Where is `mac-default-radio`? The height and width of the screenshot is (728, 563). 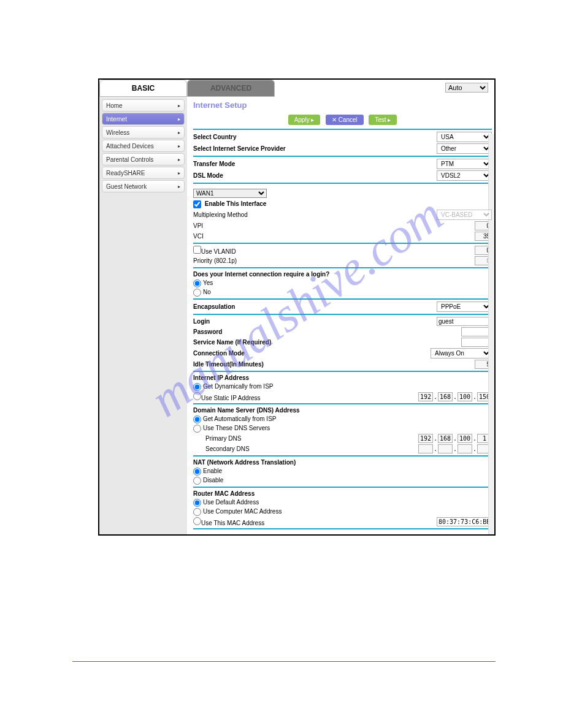
mac-default-radio is located at coordinates (197, 502).